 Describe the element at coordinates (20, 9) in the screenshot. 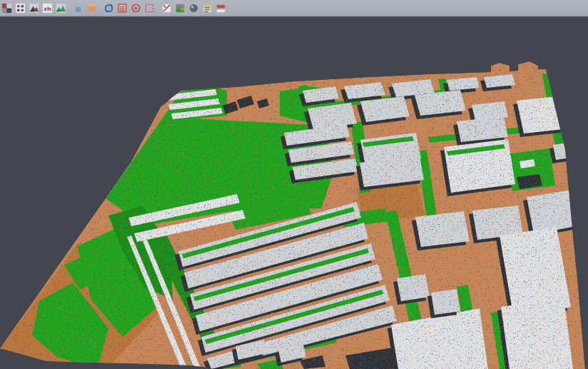

I see `align-points-icon` at that location.